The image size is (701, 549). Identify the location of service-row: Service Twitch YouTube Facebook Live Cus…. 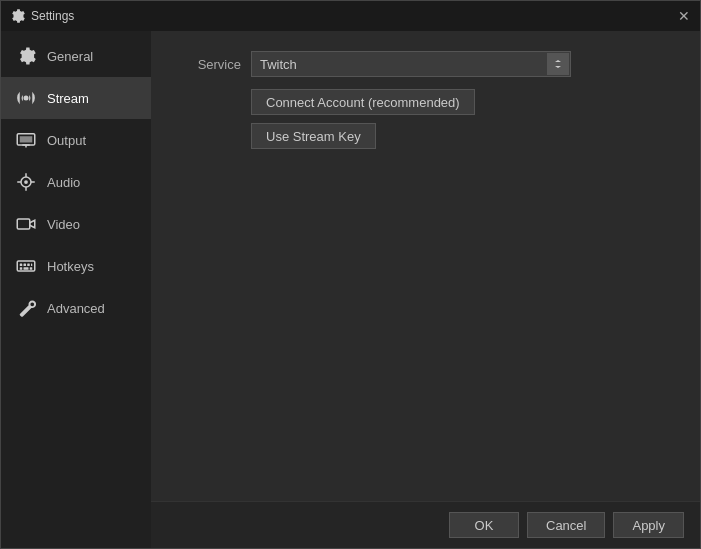
(426, 64).